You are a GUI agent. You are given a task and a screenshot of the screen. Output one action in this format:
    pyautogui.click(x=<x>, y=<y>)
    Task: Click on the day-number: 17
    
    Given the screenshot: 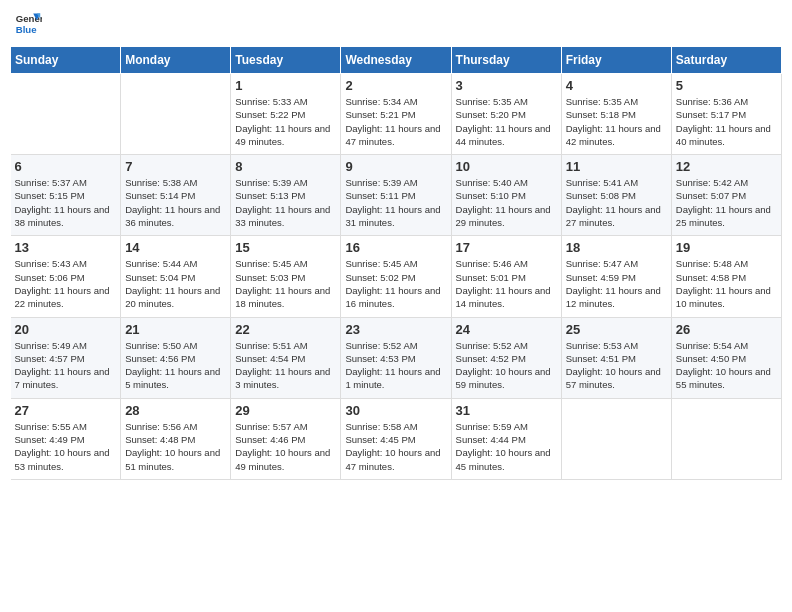 What is the action you would take?
    pyautogui.click(x=506, y=248)
    